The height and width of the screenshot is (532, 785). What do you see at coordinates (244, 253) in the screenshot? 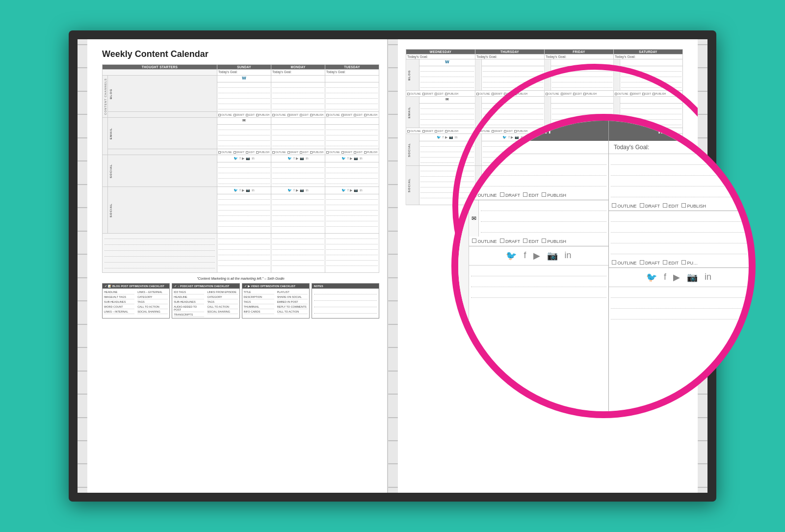
I see `extra-sunday` at bounding box center [244, 253].